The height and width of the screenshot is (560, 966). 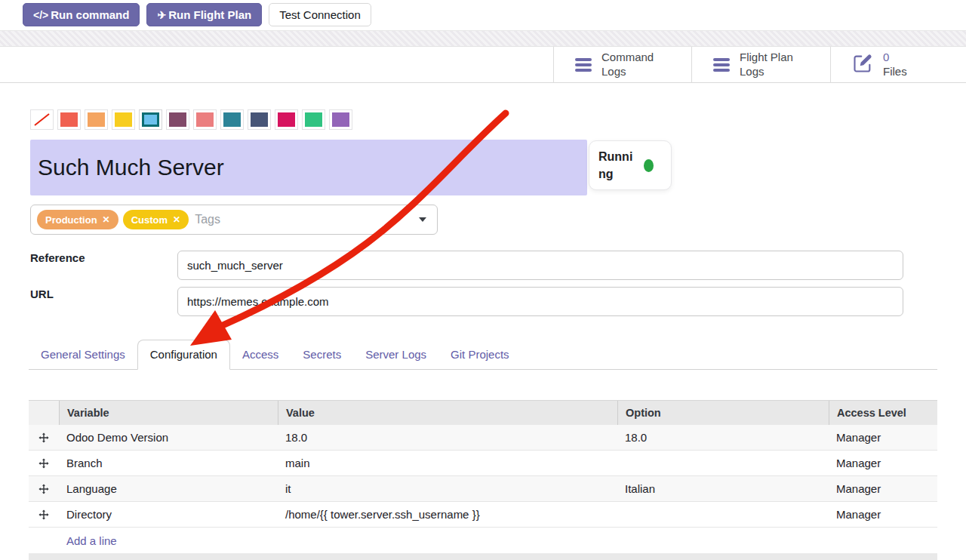 I want to click on tags-input: Production ✕ Custom ✕ Tags, so click(x=234, y=220).